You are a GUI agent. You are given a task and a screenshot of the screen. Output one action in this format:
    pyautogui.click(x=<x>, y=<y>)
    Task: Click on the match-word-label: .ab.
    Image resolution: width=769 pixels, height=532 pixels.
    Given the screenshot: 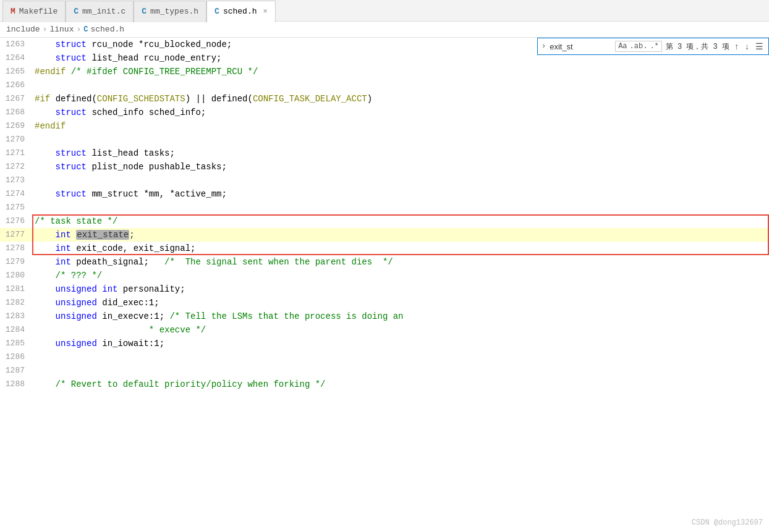 What is the action you would take?
    pyautogui.click(x=639, y=46)
    